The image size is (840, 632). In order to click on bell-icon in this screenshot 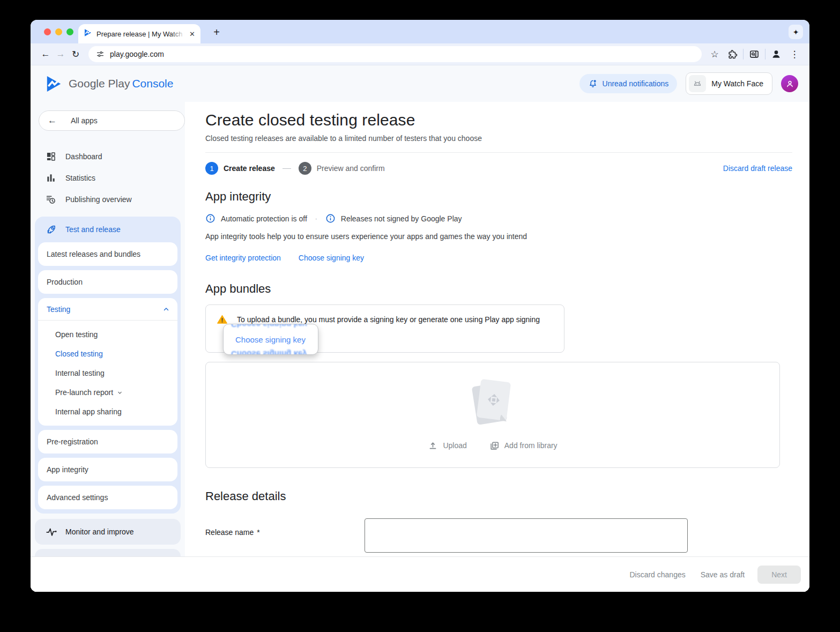, I will do `click(593, 84)`.